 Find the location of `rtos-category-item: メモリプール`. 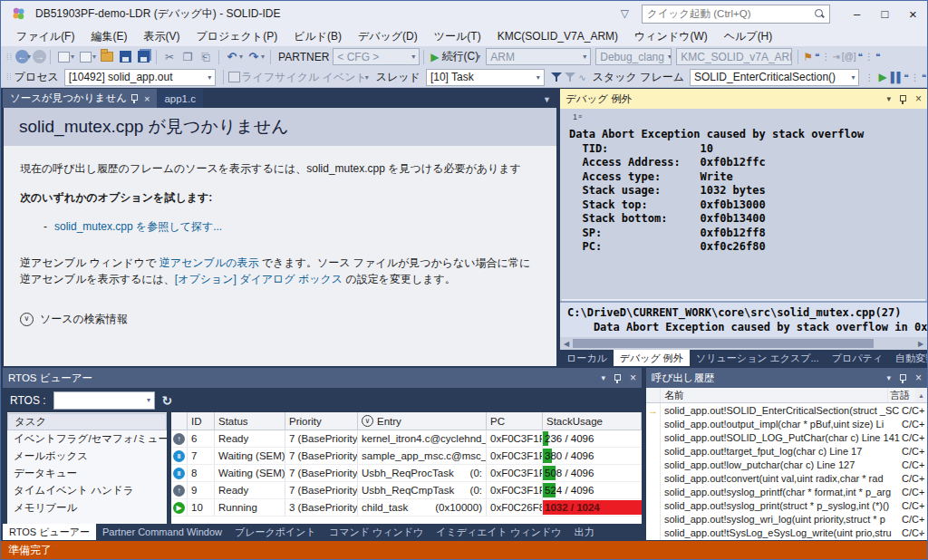

rtos-category-item: メモリプール is located at coordinates (87, 507).